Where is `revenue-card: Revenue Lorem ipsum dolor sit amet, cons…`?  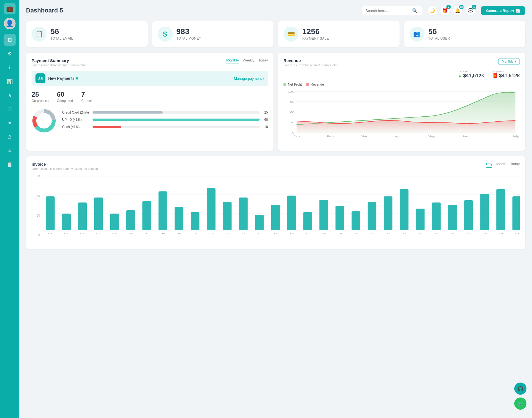
revenue-card: Revenue Lorem ipsum dolor sit amet, cons… is located at coordinates (402, 102).